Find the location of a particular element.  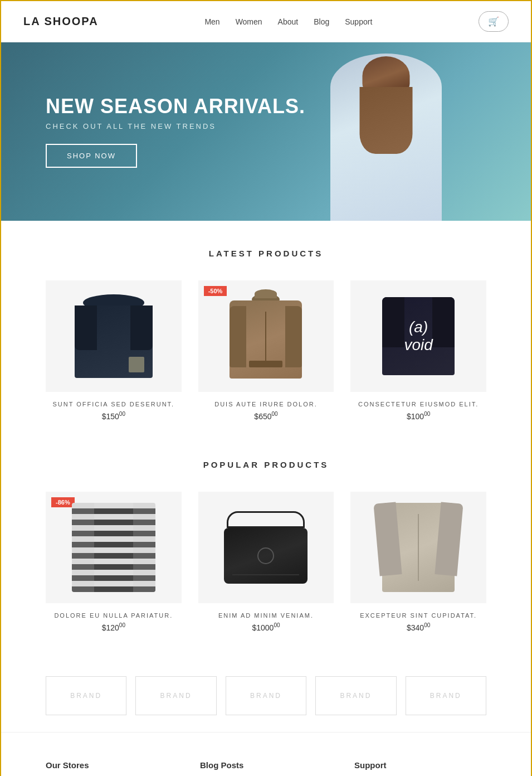

cart-button: 🛒 is located at coordinates (494, 21).